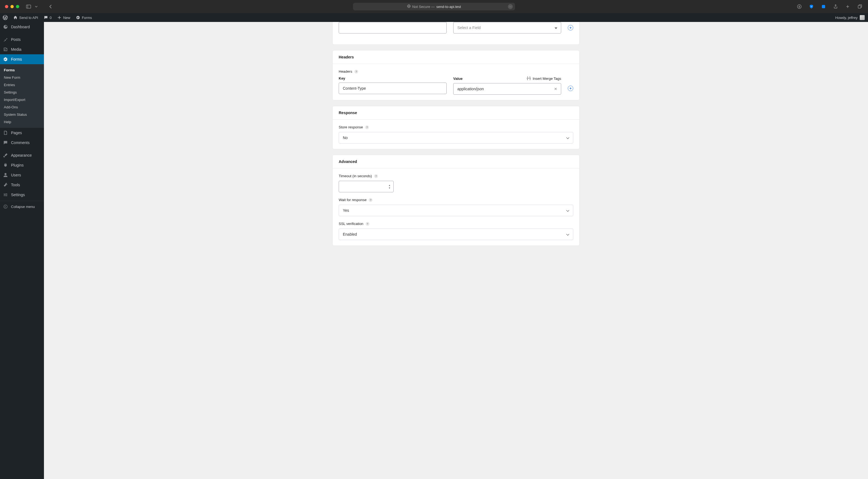  What do you see at coordinates (434, 7) in the screenshot?
I see `browser-chrome: Not Secure — send-to-api.test ···` at bounding box center [434, 7].